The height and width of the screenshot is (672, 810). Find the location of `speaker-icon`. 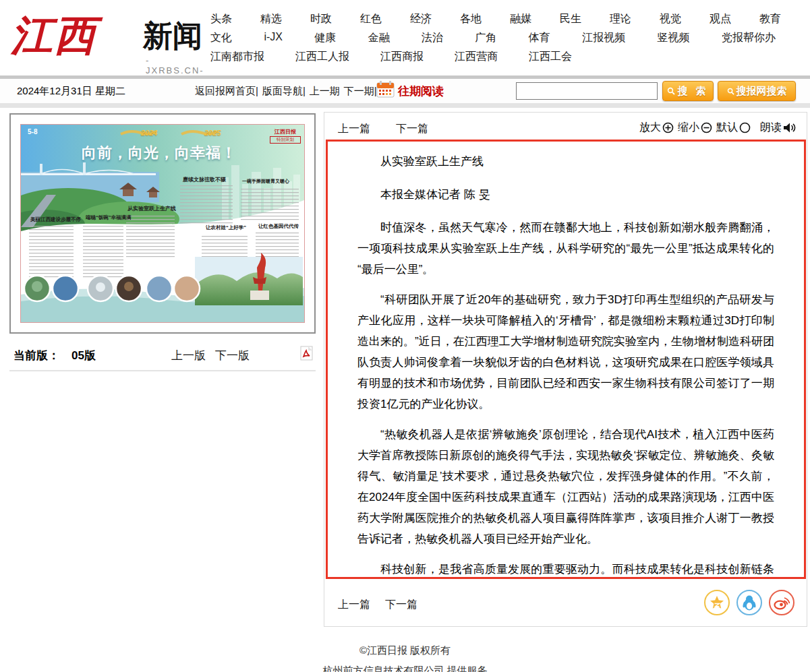

speaker-icon is located at coordinates (789, 128).